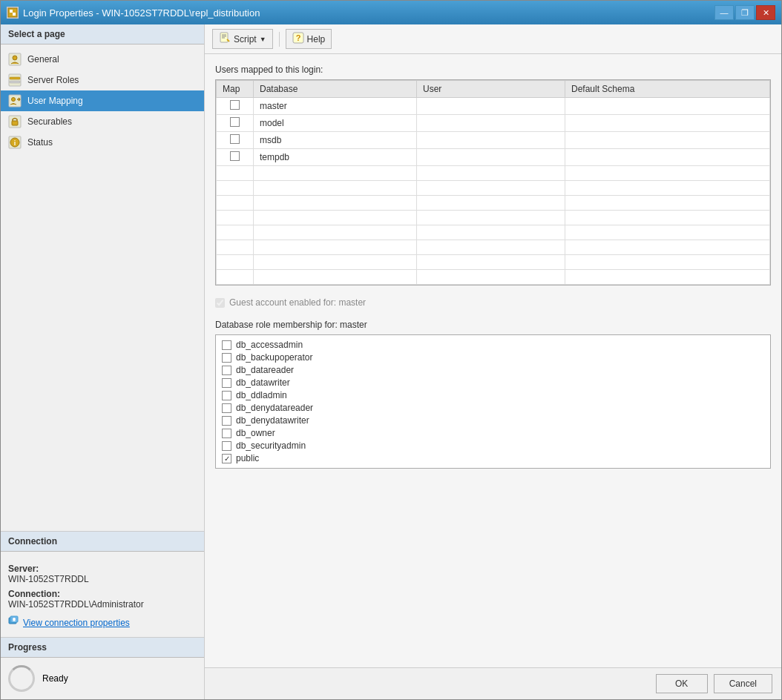 This screenshot has height=700, width=782. I want to click on role-item: db_datareader, so click(493, 370).